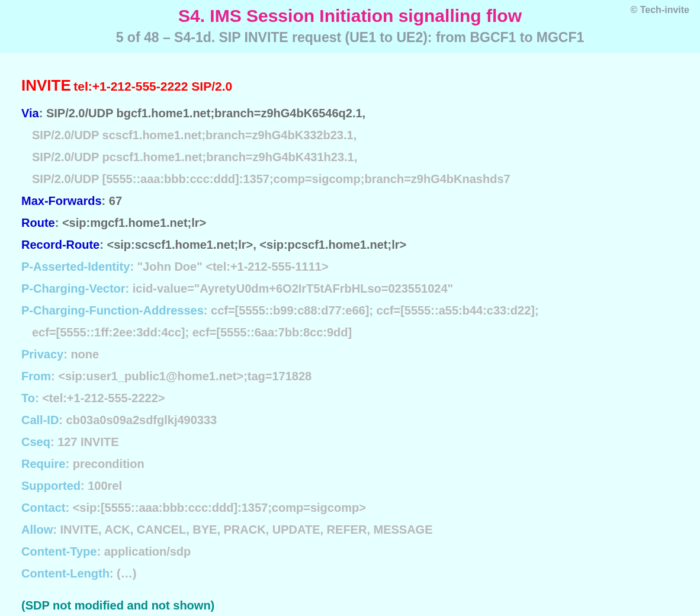 Image resolution: width=700 pixels, height=616 pixels. I want to click on header-name: Route, so click(38, 223).